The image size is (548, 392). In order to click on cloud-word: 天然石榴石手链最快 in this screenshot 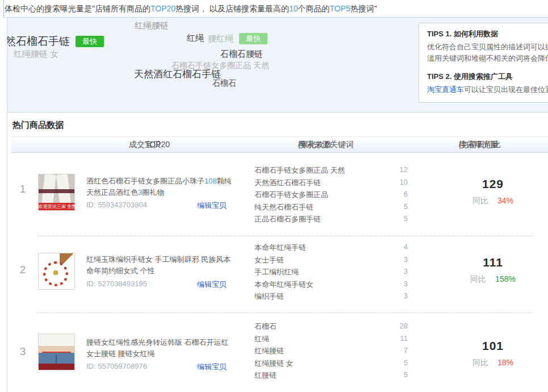, I will do `click(56, 41)`.